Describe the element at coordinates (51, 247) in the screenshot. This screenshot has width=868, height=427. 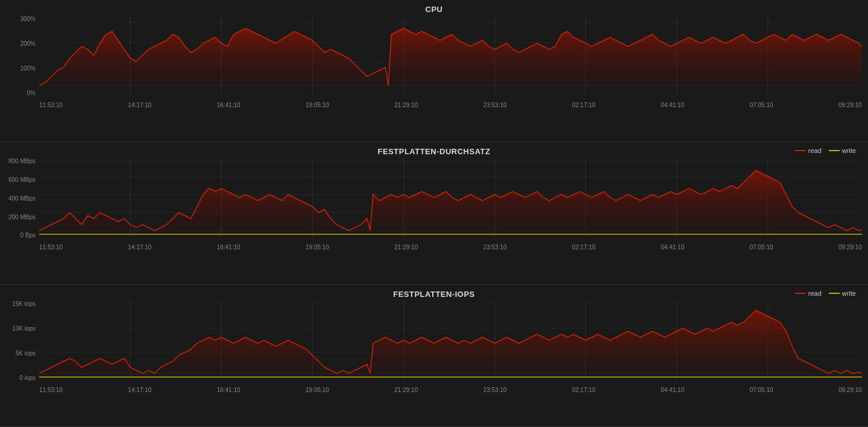
I see `durchsatz-x-label-0: 11:53:10` at that location.